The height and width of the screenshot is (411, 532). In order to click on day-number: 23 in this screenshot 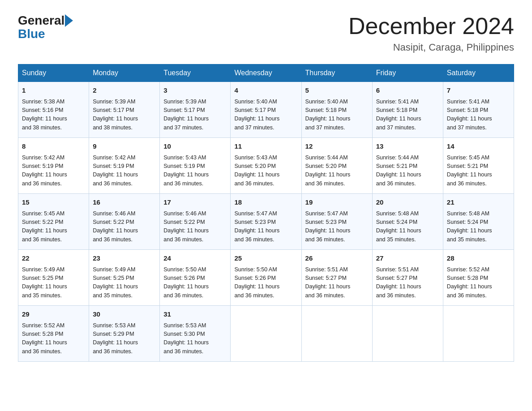, I will do `click(124, 259)`.